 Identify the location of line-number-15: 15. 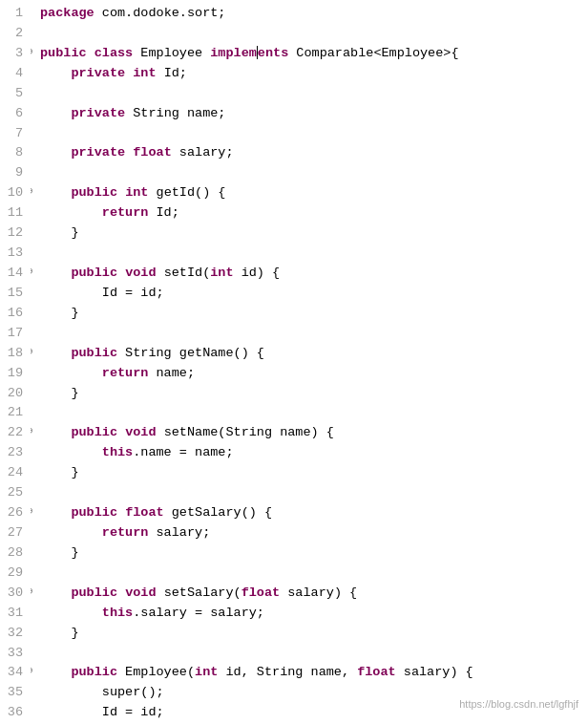
(13, 294).